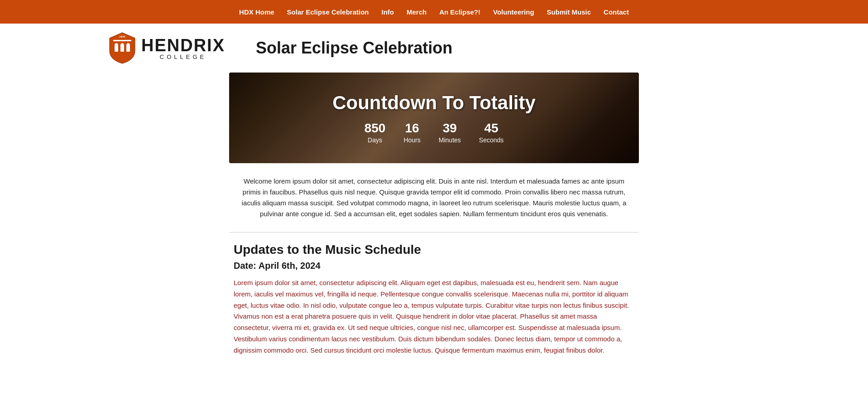 The image size is (868, 417). What do you see at coordinates (183, 45) in the screenshot?
I see `college-wordmark: HENDRIX` at bounding box center [183, 45].